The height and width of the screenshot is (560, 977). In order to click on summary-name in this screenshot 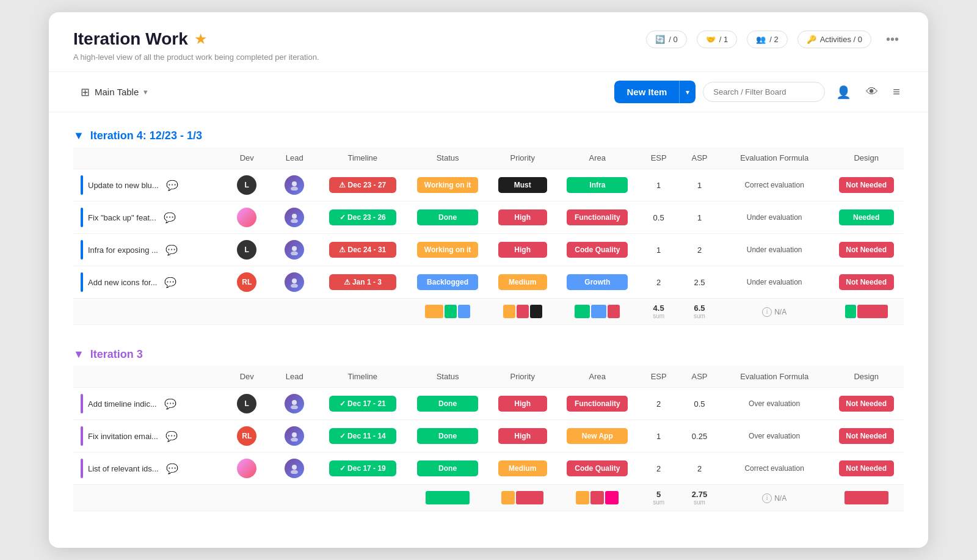, I will do `click(148, 311)`.